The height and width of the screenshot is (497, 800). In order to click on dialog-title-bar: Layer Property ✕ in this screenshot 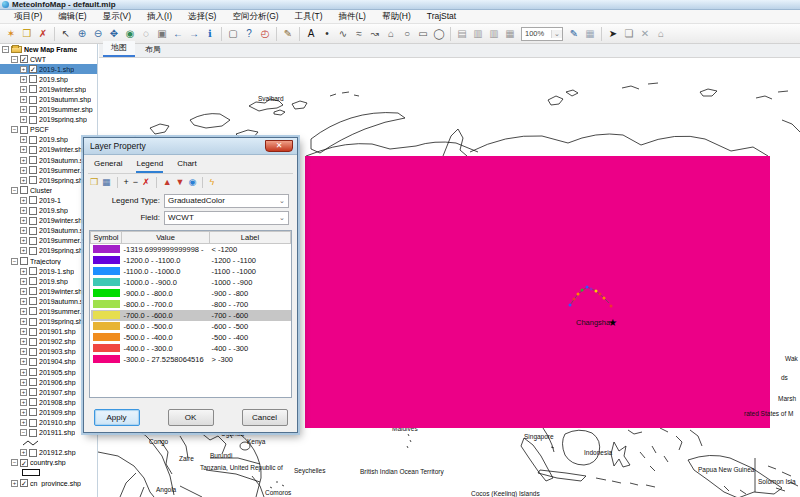, I will do `click(190, 146)`.